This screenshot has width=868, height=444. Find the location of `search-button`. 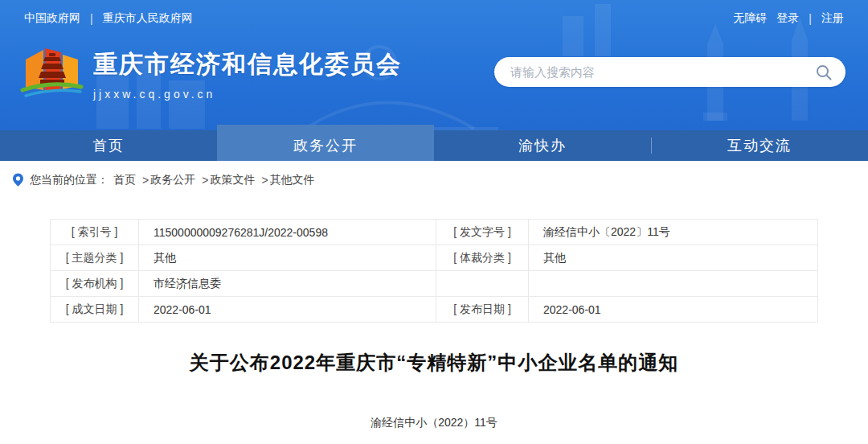

search-button is located at coordinates (824, 72).